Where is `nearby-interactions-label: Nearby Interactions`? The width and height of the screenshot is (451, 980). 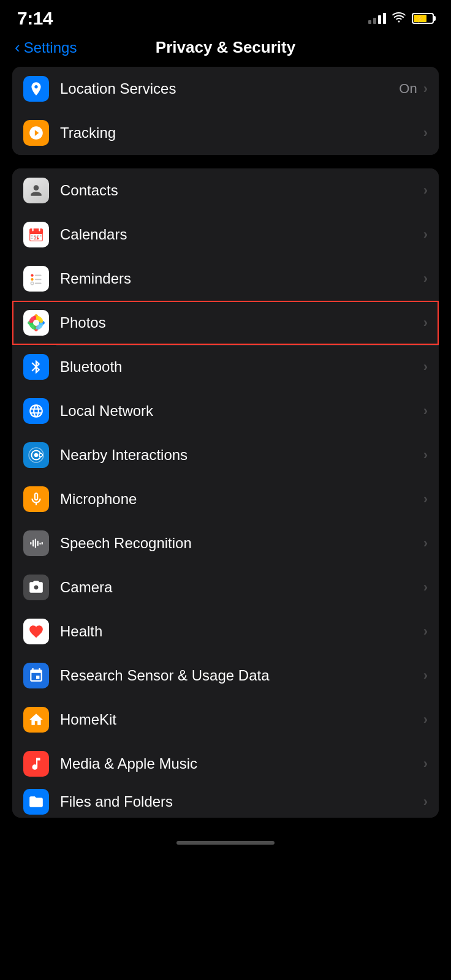
nearby-interactions-label: Nearby Interactions is located at coordinates (241, 455).